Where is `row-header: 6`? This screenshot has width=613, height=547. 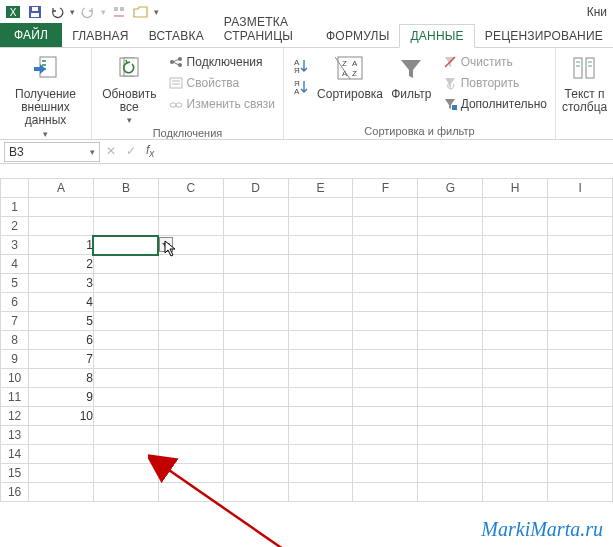
row-header: 6 is located at coordinates (15, 302).